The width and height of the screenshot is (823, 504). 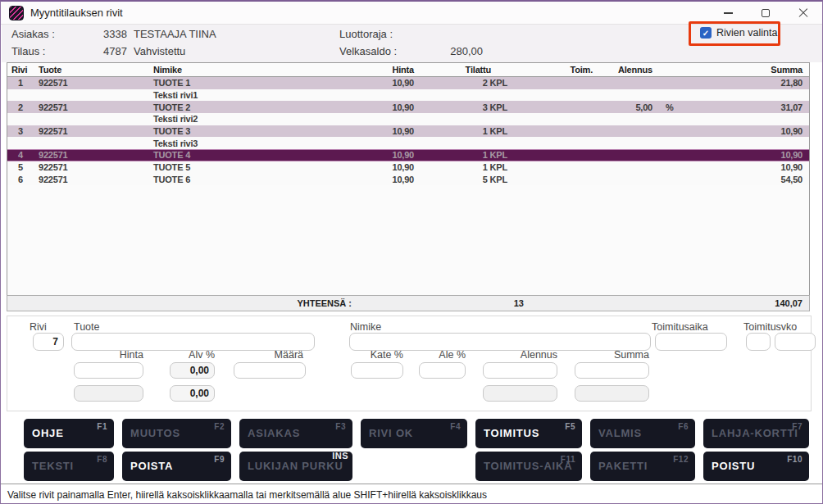 What do you see at coordinates (256, 131) in the screenshot?
I see `cell-nimike: TUOTE 3` at bounding box center [256, 131].